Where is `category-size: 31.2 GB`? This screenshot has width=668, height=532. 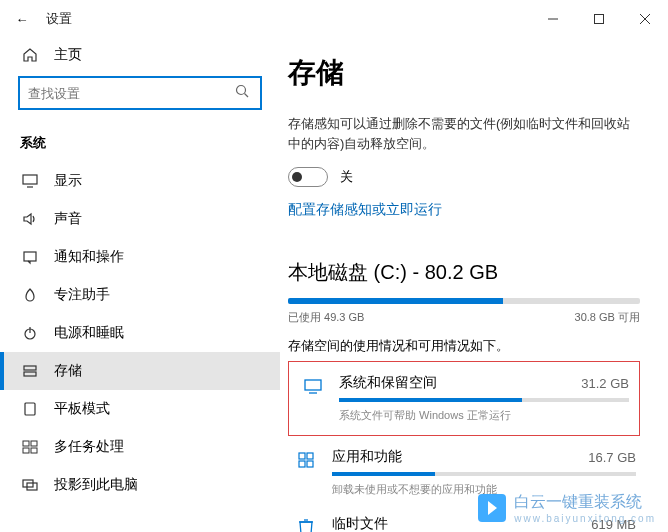
category-size: 31.2 GB is located at coordinates (605, 384).